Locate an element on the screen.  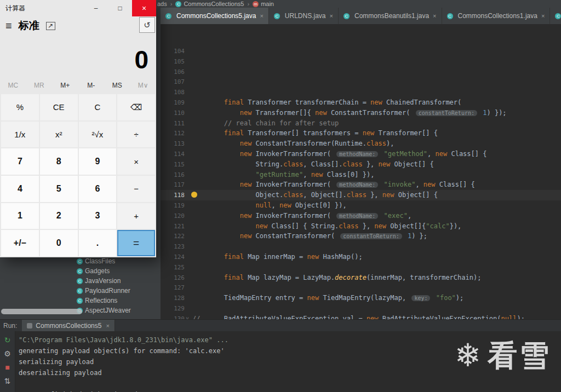
line-number: 109 is located at coordinates (176, 103).